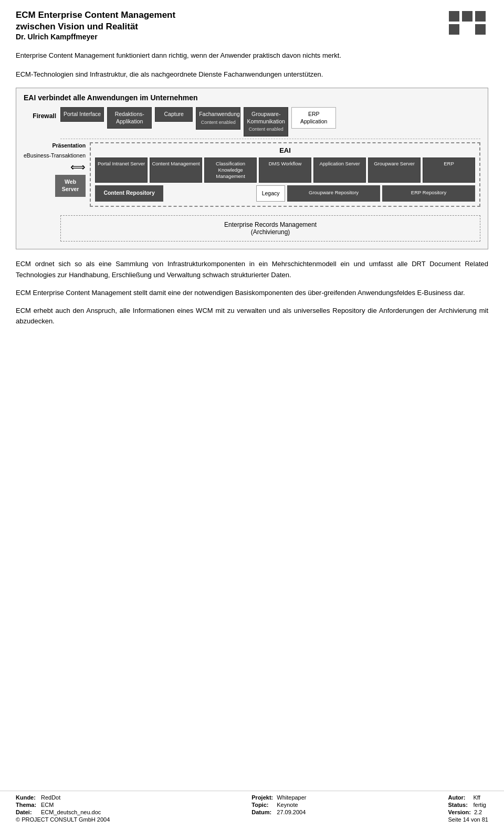 The image size is (504, 830). I want to click on logo, so click(467, 24).